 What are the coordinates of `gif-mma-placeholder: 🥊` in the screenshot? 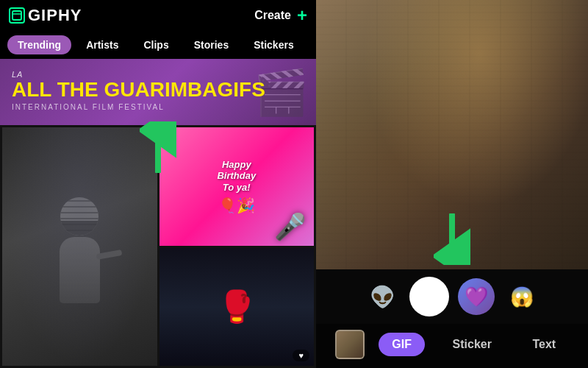 It's located at (237, 308).